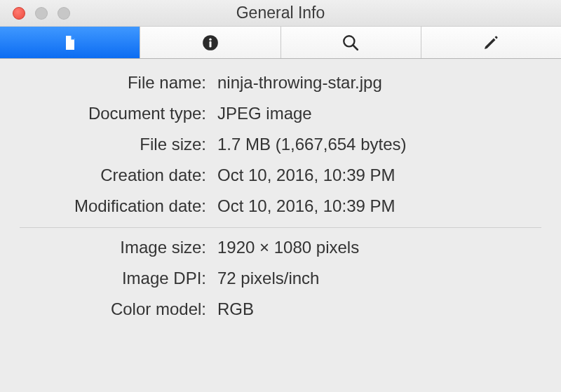 The width and height of the screenshot is (561, 392). Describe the element at coordinates (109, 83) in the screenshot. I see `label-file-name: File name:` at that location.